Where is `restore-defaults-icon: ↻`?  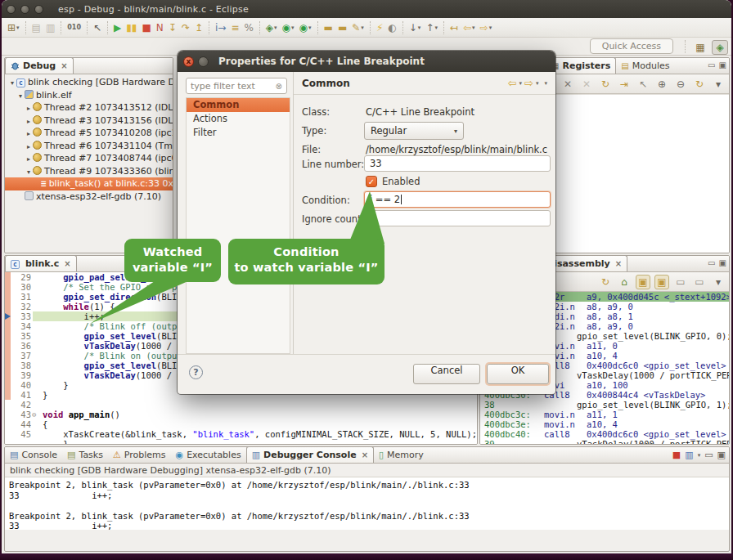 restore-defaults-icon: ↻ is located at coordinates (605, 84).